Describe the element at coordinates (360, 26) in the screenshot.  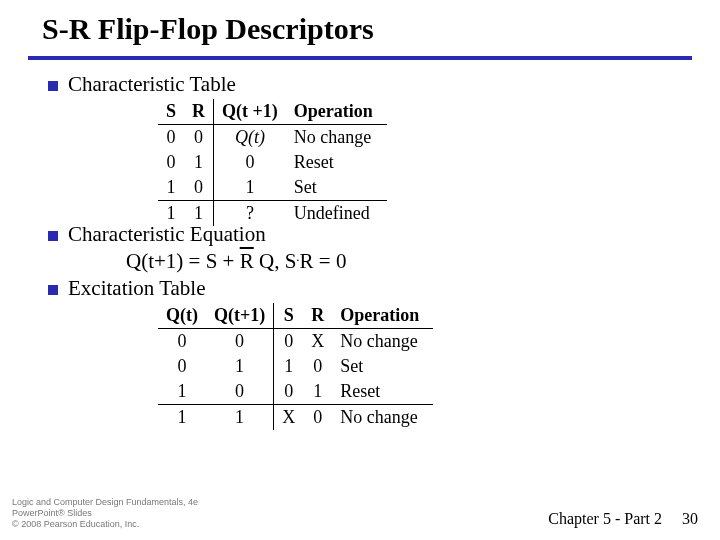
I see `slide-title: S-R Flip-Flop Descriptors` at that location.